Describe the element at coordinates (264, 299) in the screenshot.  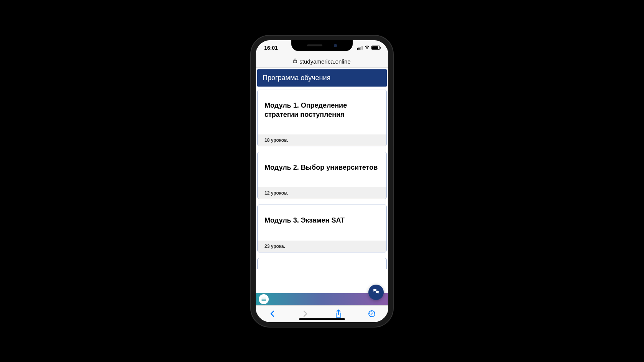
I see `menu-button` at that location.